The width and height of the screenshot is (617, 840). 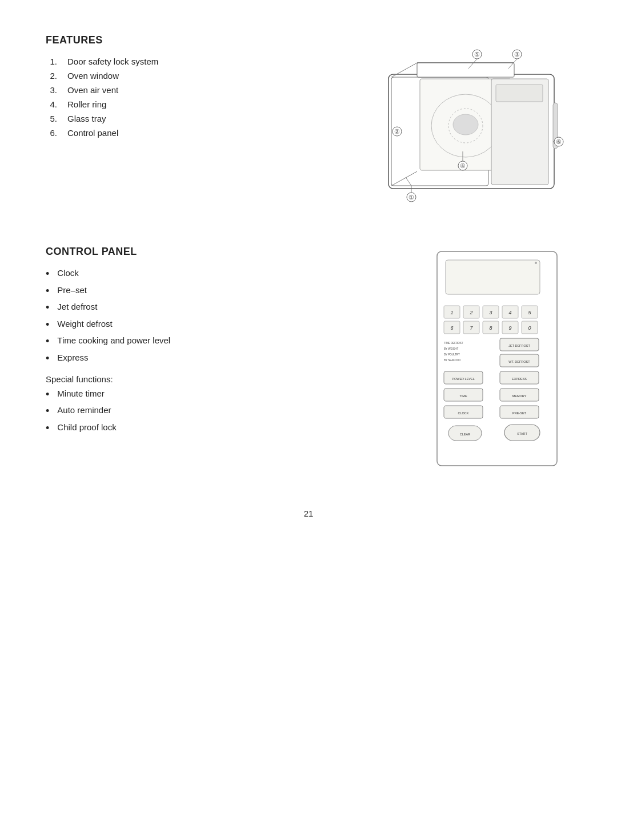 What do you see at coordinates (189, 40) in the screenshot?
I see `features-title: FEATURES` at bounding box center [189, 40].